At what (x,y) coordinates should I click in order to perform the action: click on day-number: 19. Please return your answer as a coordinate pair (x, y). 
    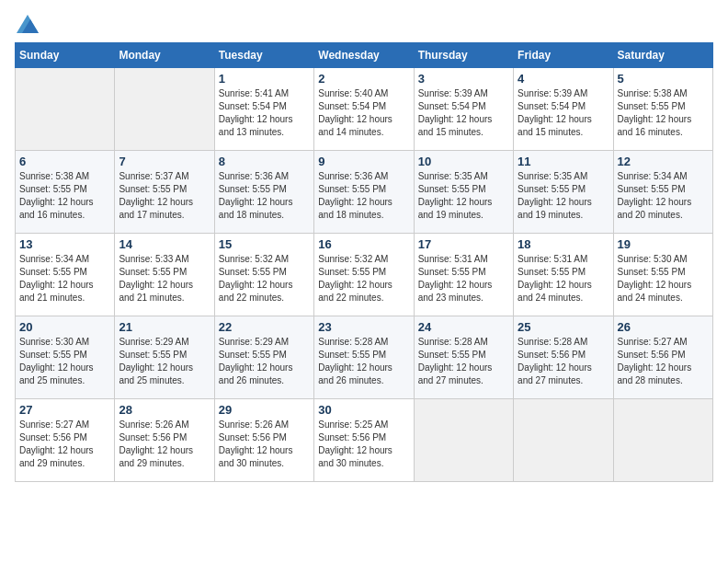
    Looking at the image, I should click on (664, 245).